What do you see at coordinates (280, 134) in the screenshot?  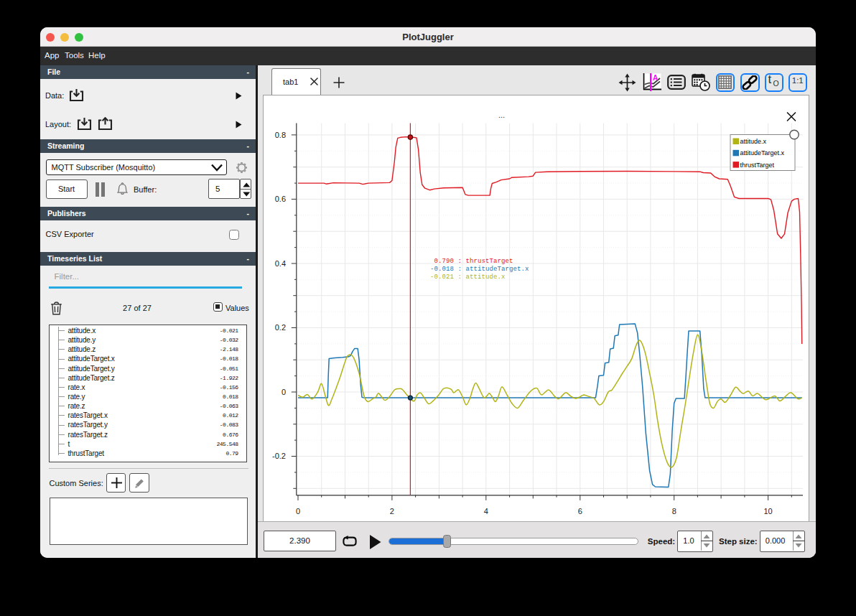 I see `svg-text: 0.8` at bounding box center [280, 134].